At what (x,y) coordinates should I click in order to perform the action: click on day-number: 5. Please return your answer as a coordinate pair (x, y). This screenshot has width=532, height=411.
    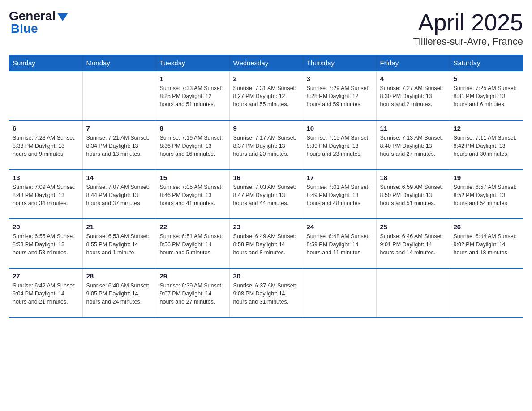
    Looking at the image, I should click on (487, 79).